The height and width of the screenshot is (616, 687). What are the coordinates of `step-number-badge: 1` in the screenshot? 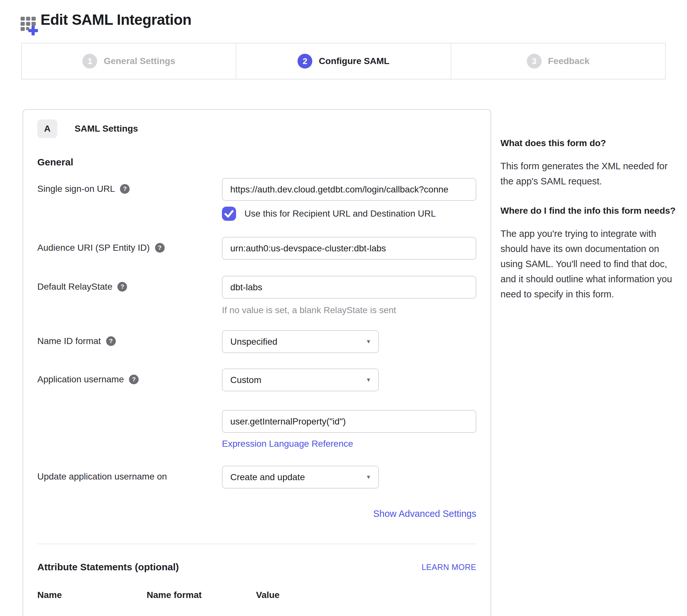 It's located at (90, 61).